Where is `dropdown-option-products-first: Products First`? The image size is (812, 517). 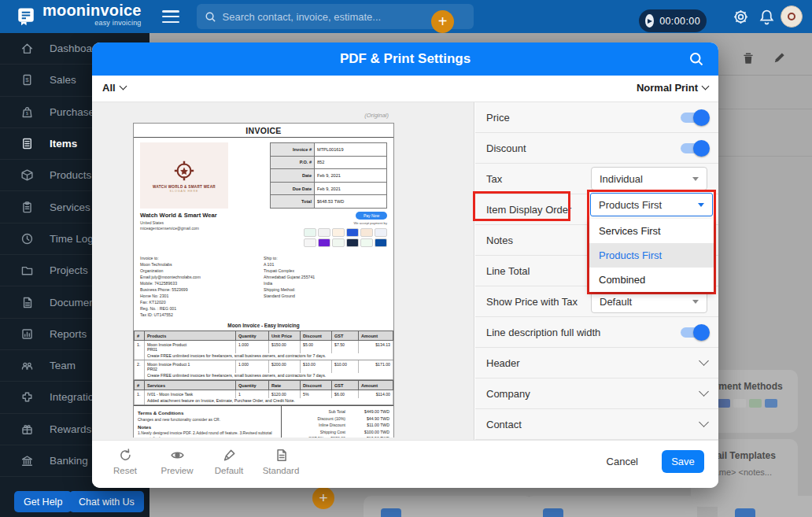
dropdown-option-products-first: Products First is located at coordinates (651, 255).